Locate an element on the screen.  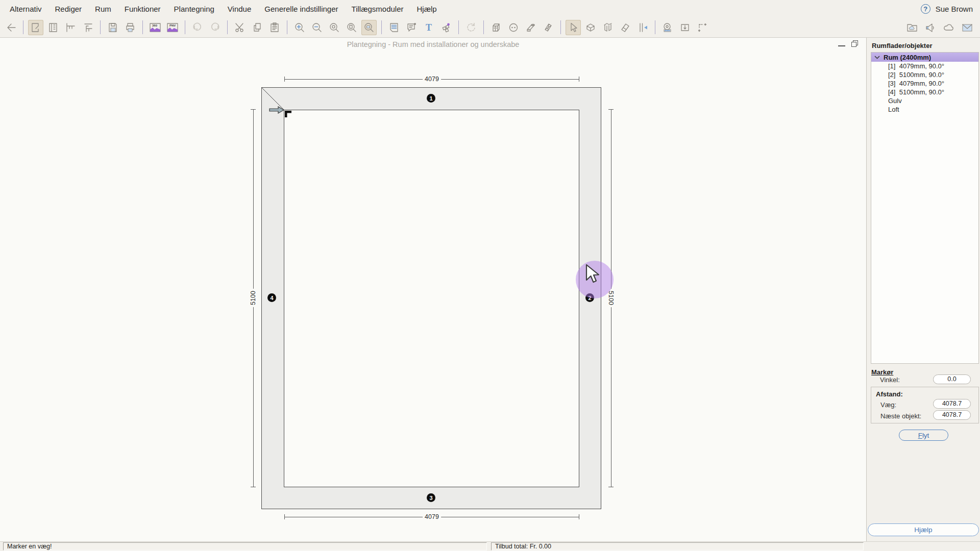
vaeg-field: 4078.7 is located at coordinates (952, 404).